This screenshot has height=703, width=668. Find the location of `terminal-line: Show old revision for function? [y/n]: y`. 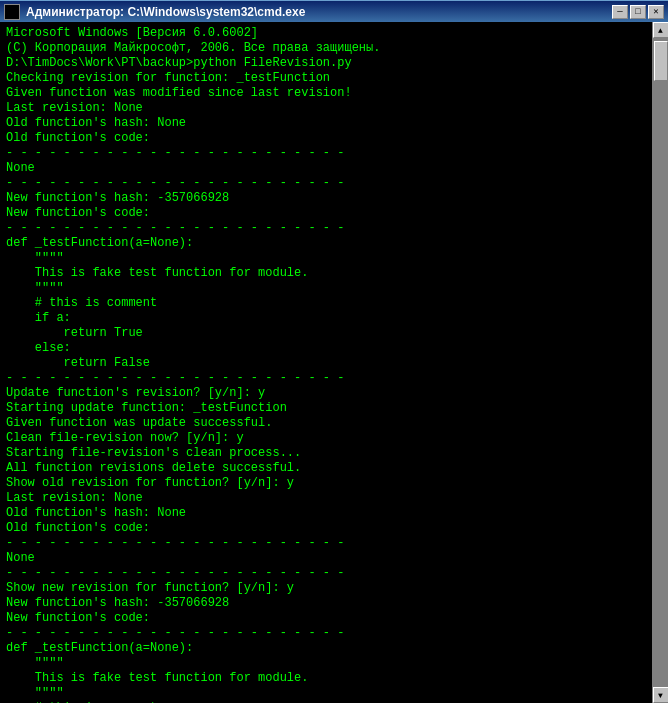

terminal-line: Show old revision for function? [y/n]: y is located at coordinates (326, 484).